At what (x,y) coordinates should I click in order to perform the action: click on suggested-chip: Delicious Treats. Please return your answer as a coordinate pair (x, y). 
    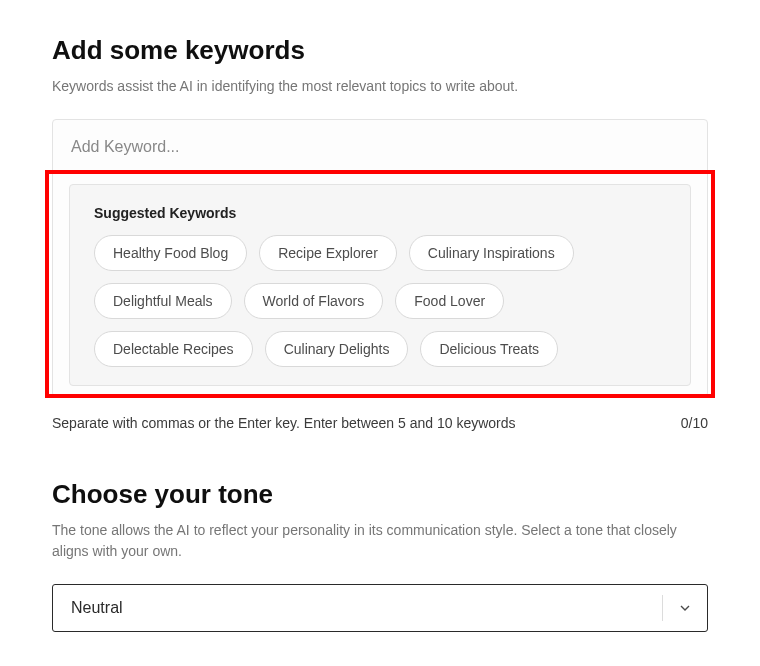
    Looking at the image, I should click on (489, 349).